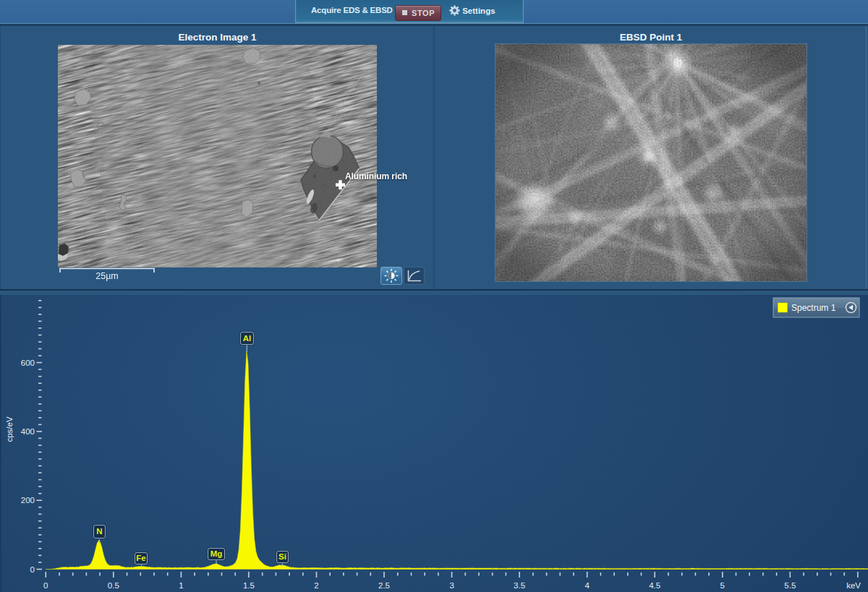 Image resolution: width=868 pixels, height=592 pixels. Describe the element at coordinates (655, 585) in the screenshot. I see `svg-text: 4.5` at that location.